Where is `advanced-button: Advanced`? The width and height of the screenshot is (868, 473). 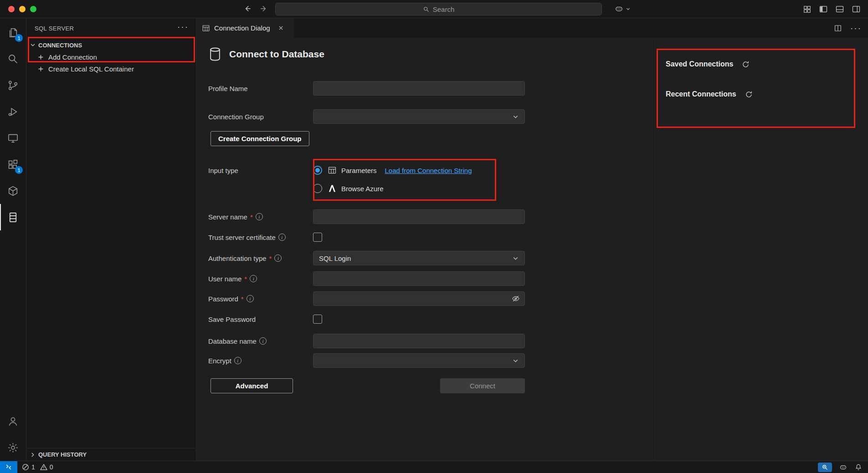
advanced-button: Advanced is located at coordinates (252, 386).